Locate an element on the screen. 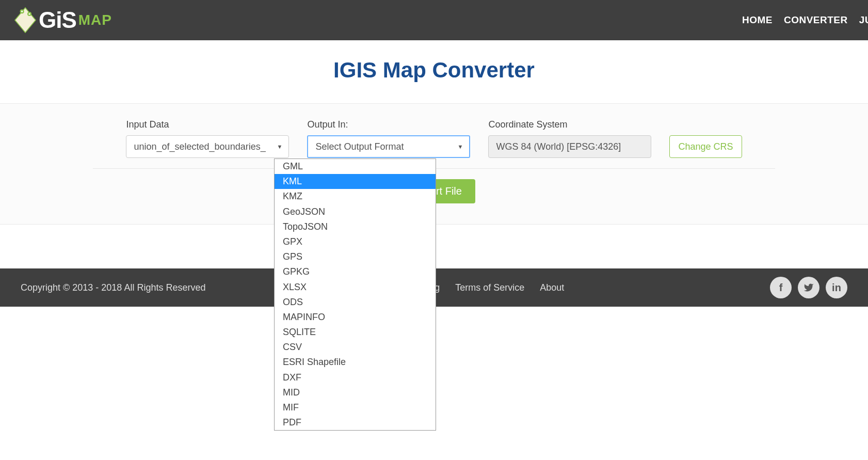 Image resolution: width=868 pixels, height=460 pixels. nav-converter: CONVERTER is located at coordinates (816, 20).